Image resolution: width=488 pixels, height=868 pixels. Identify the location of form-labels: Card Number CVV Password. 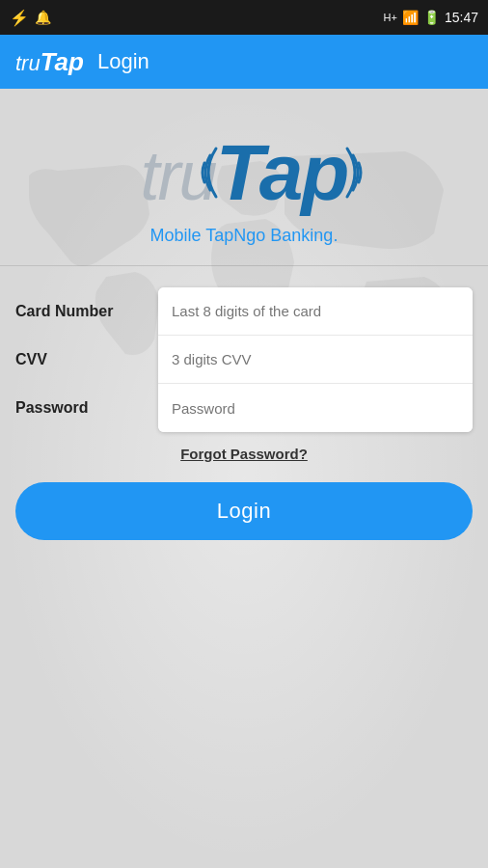
(87, 360).